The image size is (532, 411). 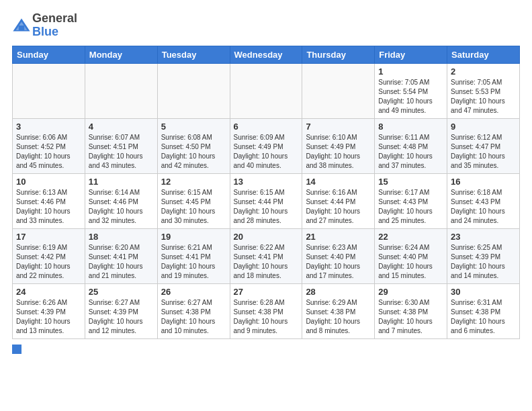 What do you see at coordinates (266, 256) in the screenshot?
I see `calendar-cell: 20Sunrise: 6:22 AM Sunset: 4:41 PM Dayli…` at bounding box center [266, 256].